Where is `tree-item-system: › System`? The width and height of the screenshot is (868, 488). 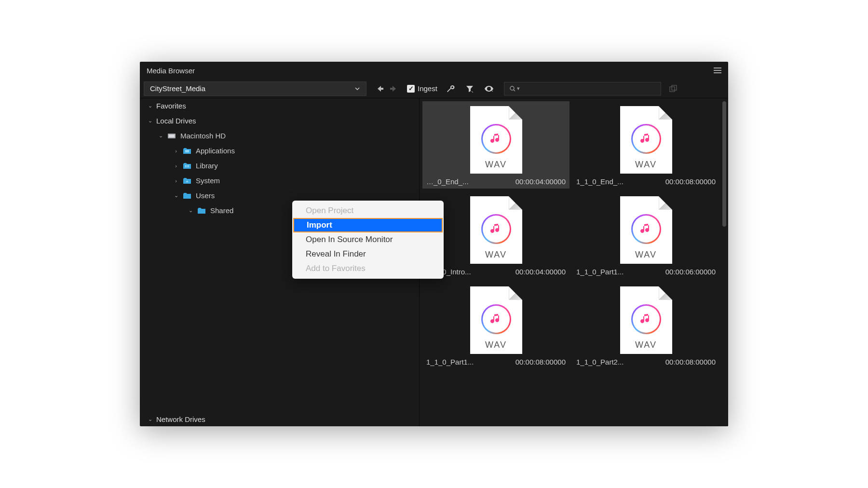 tree-item-system: › System is located at coordinates (280, 180).